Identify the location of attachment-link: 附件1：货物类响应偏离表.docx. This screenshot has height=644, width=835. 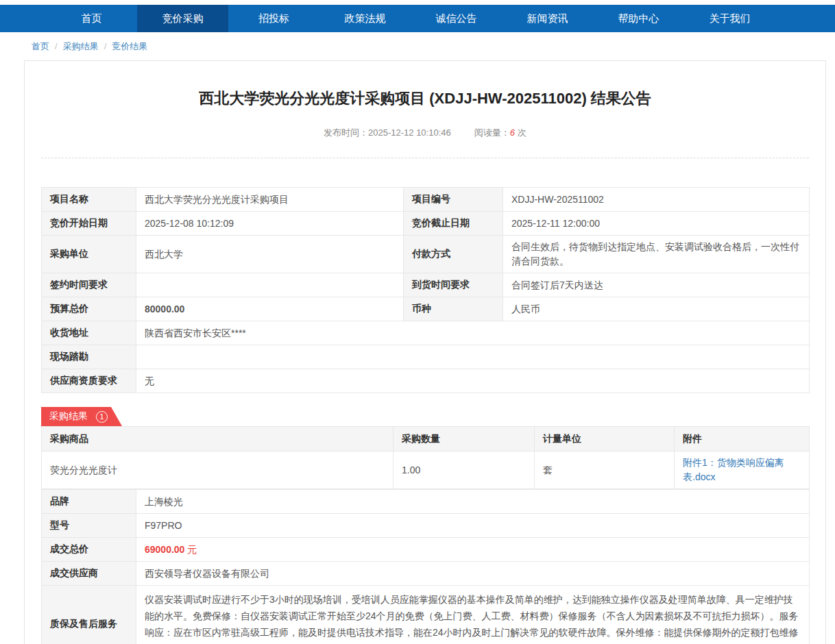
(734, 470).